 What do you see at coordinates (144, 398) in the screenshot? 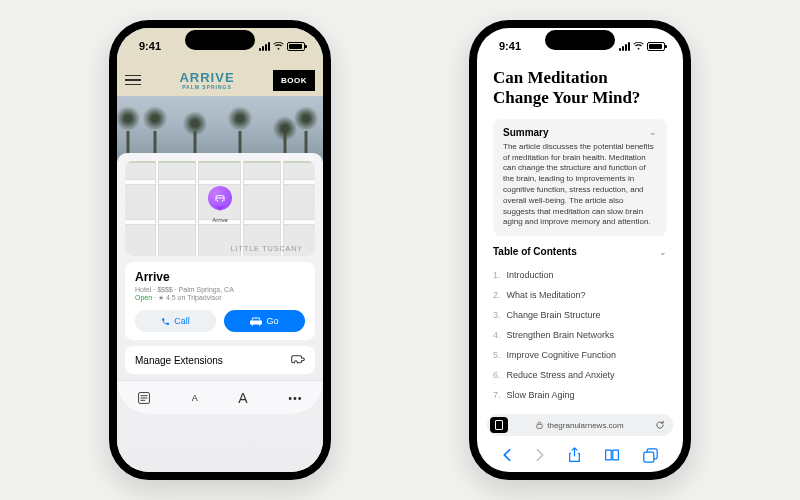
I see `reader-view-icon` at bounding box center [144, 398].